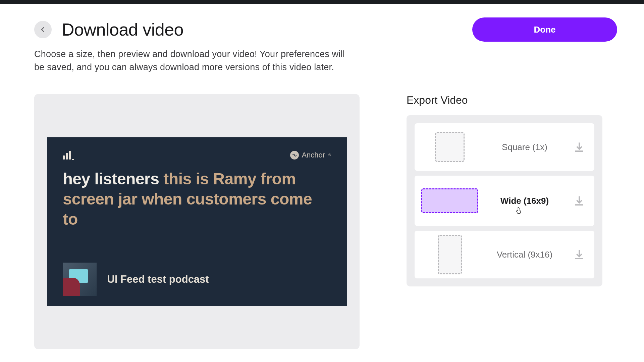 The image size is (644, 362). Describe the element at coordinates (322, 2) in the screenshot. I see `window-top-bar` at that location.